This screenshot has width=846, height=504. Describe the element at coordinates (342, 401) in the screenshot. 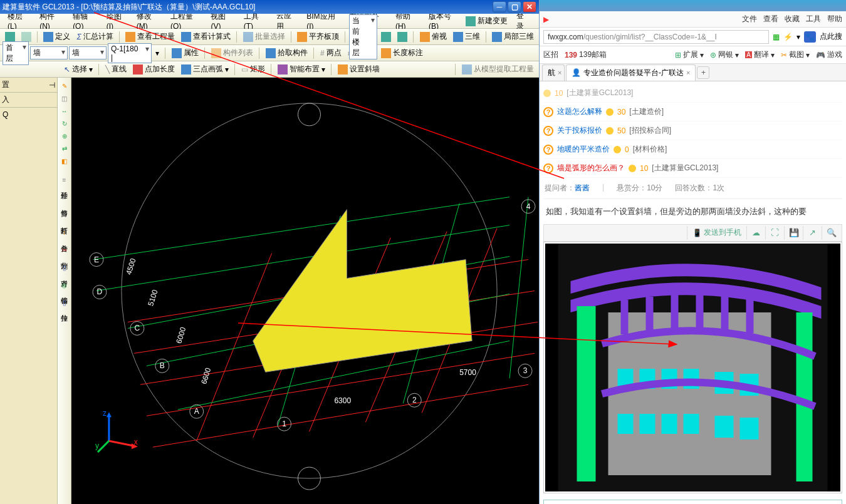

I see `svg-text: 6300` at that location.